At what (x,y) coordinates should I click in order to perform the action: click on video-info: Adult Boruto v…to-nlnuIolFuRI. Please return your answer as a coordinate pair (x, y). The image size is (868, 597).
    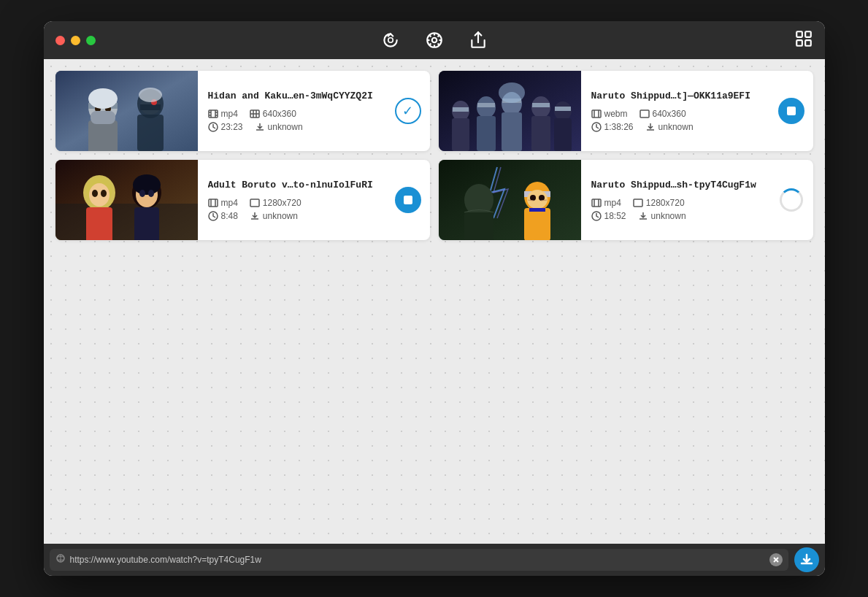
    Looking at the image, I should click on (314, 200).